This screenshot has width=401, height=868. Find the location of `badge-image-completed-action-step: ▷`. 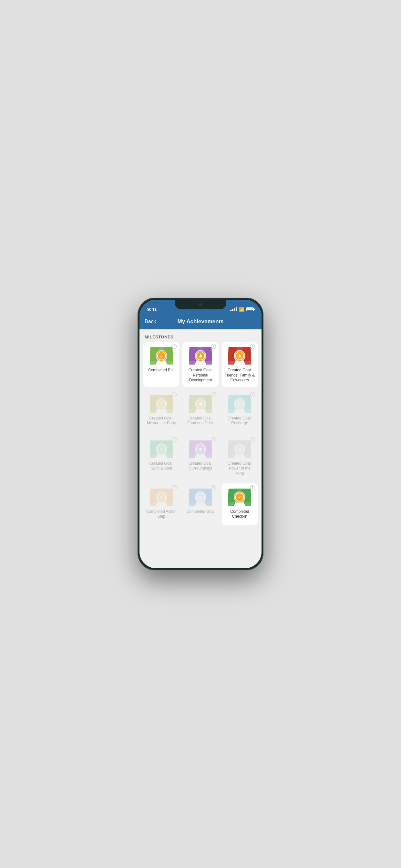

badge-image-completed-action-step: ▷ is located at coordinates (162, 497).